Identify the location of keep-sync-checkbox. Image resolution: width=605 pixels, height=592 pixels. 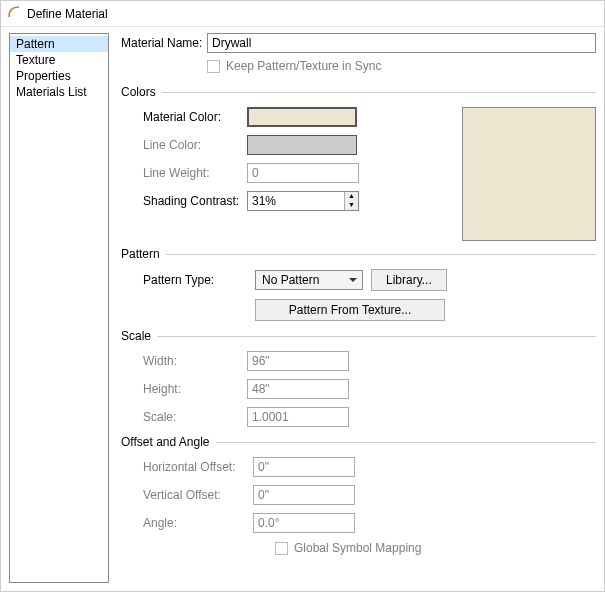
(214, 66).